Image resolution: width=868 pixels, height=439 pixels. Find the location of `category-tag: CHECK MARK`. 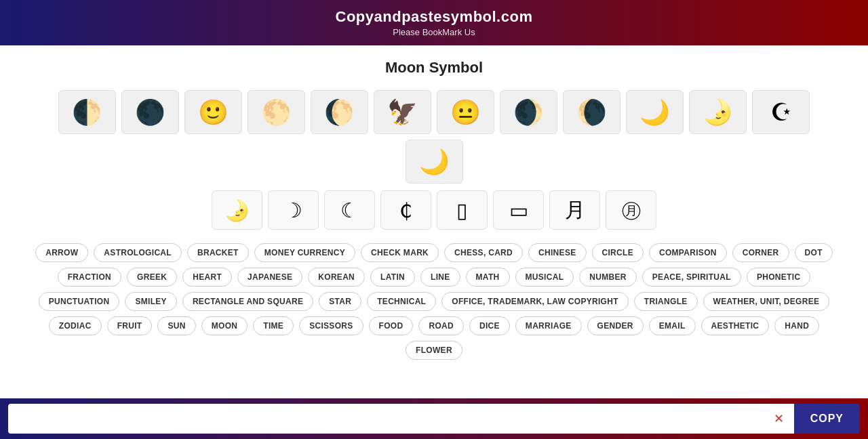

category-tag: CHECK MARK is located at coordinates (400, 253).